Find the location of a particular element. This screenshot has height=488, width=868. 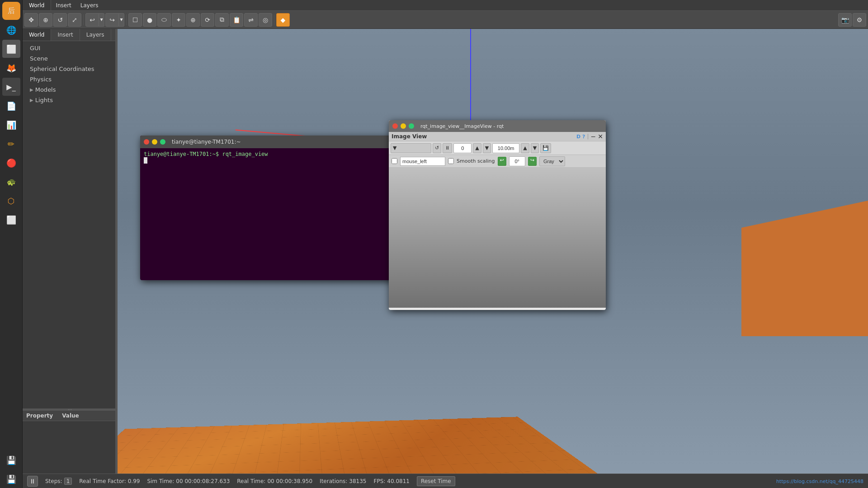

translate-tool-btn: ⊕ is located at coordinates (46, 20).